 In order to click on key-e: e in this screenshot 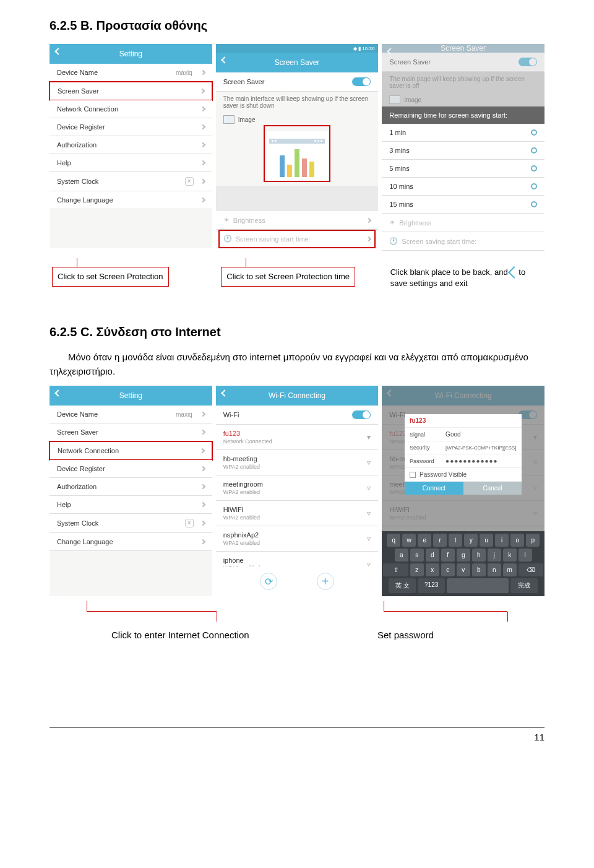, I will do `click(424, 540)`.